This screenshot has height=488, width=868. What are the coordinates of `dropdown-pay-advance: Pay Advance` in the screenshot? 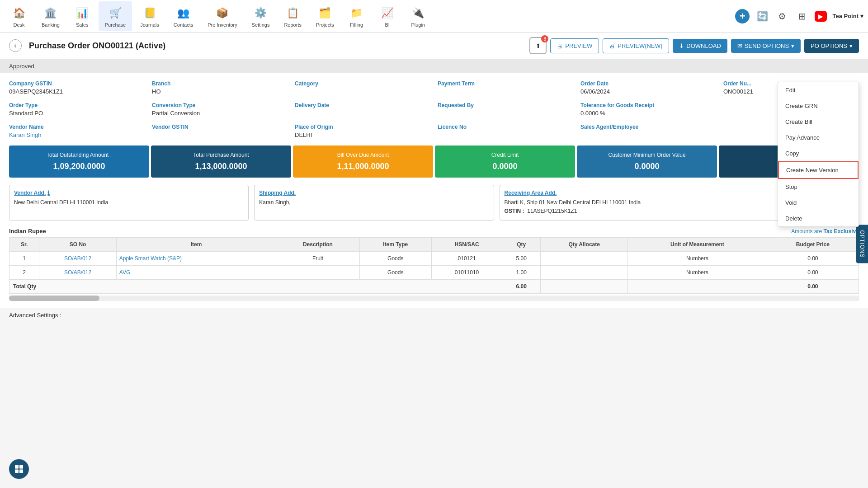 It's located at (818, 137).